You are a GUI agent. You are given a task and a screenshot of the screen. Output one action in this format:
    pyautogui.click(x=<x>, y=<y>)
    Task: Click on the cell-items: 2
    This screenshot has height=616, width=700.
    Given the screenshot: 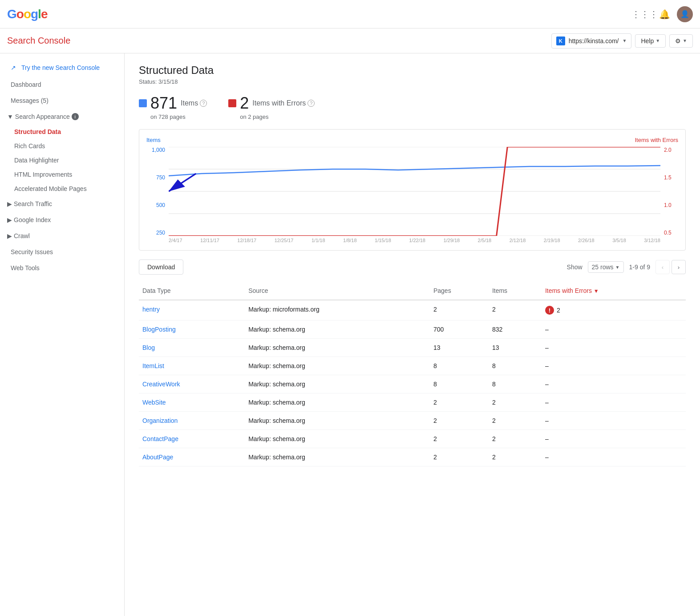 What is the action you would take?
    pyautogui.click(x=515, y=439)
    